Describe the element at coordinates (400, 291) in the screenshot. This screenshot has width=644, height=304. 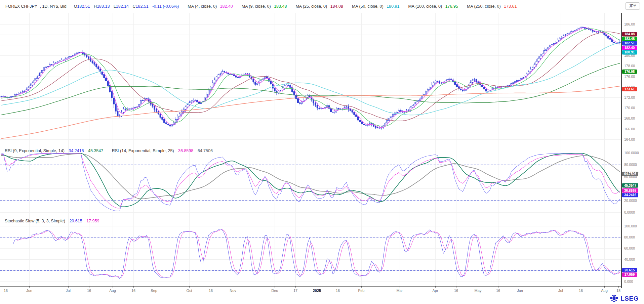
I see `x-axis-label: Mar` at that location.